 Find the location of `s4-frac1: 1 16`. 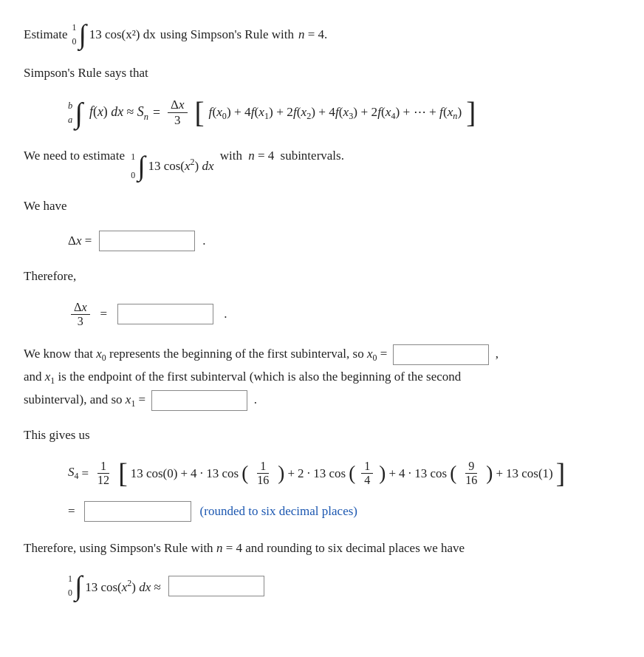

s4-frac1: 1 16 is located at coordinates (263, 473).